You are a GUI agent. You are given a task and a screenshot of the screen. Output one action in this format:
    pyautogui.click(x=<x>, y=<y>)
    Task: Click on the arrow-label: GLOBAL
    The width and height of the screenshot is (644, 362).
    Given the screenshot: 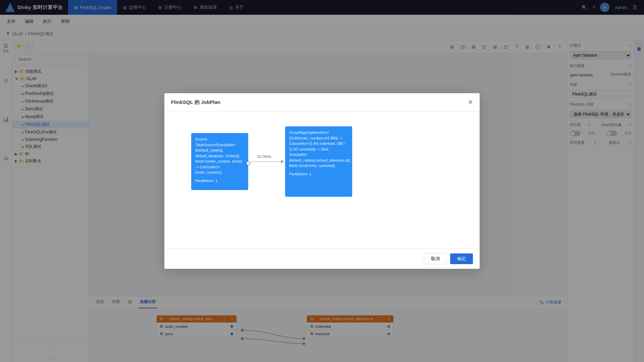 What is the action you would take?
    pyautogui.click(x=264, y=157)
    